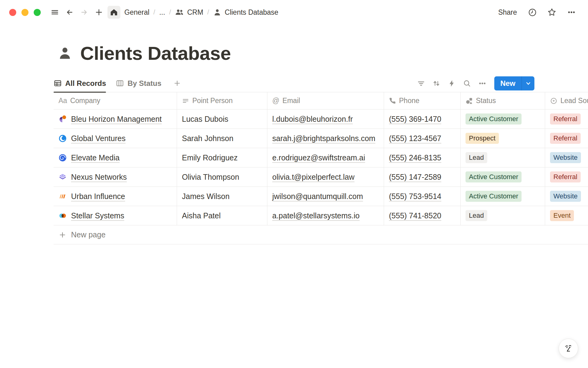 This screenshot has width=588, height=368. Describe the element at coordinates (222, 177) in the screenshot. I see `cell-point-person: Olivia Thompson` at that location.